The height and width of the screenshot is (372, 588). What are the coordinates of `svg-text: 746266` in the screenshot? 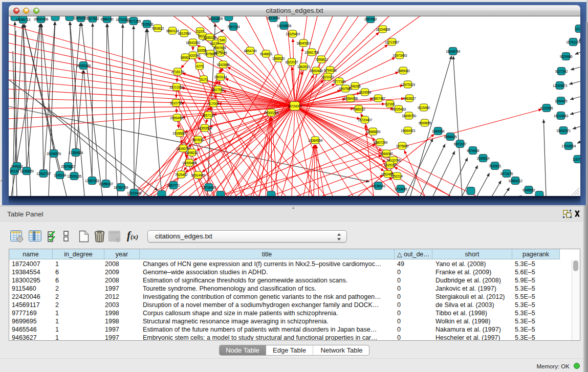 It's located at (355, 86).